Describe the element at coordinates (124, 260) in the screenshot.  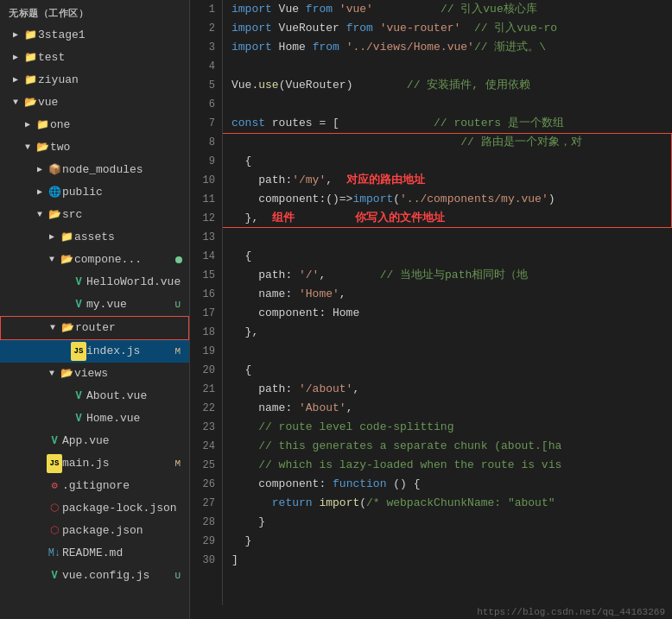
I see `item-label: compone...` at that location.